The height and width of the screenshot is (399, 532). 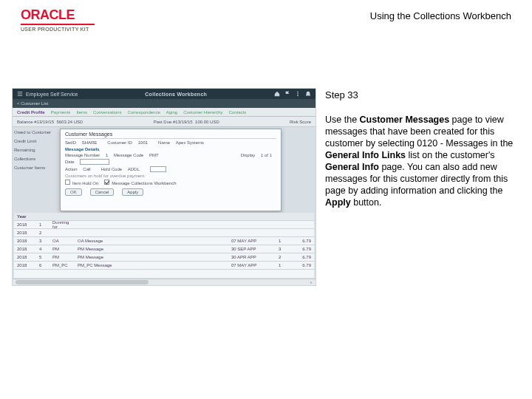 I want to click on desc-bold: General Info, so click(x=352, y=167).